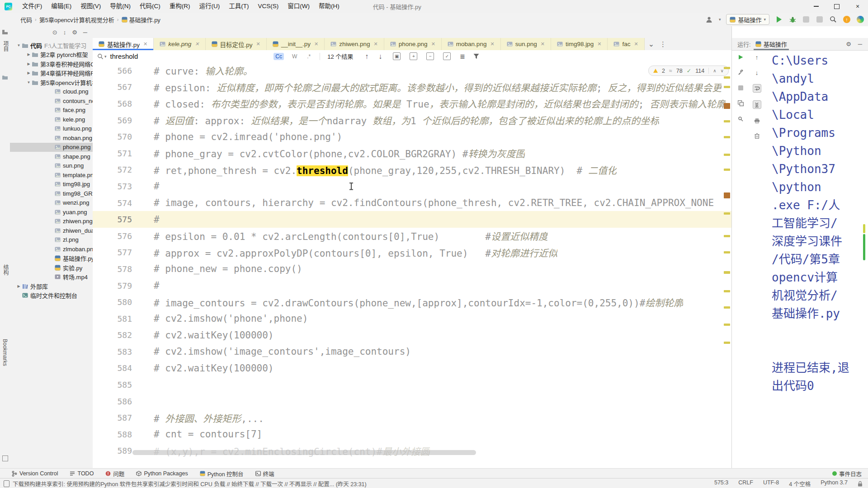 The image size is (868, 488). I want to click on code-line: 571# phone_gray = cv2.cvtColor(phone,cv2…, so click(412, 154).